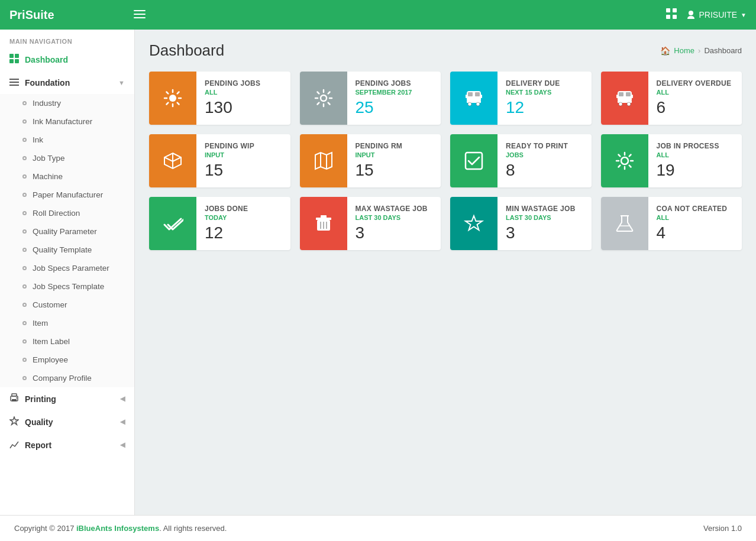 The width and height of the screenshot is (756, 541). I want to click on dashboard-card-10: MIN WASTAGE JOB LAST 30 DAYS 3, so click(521, 223).